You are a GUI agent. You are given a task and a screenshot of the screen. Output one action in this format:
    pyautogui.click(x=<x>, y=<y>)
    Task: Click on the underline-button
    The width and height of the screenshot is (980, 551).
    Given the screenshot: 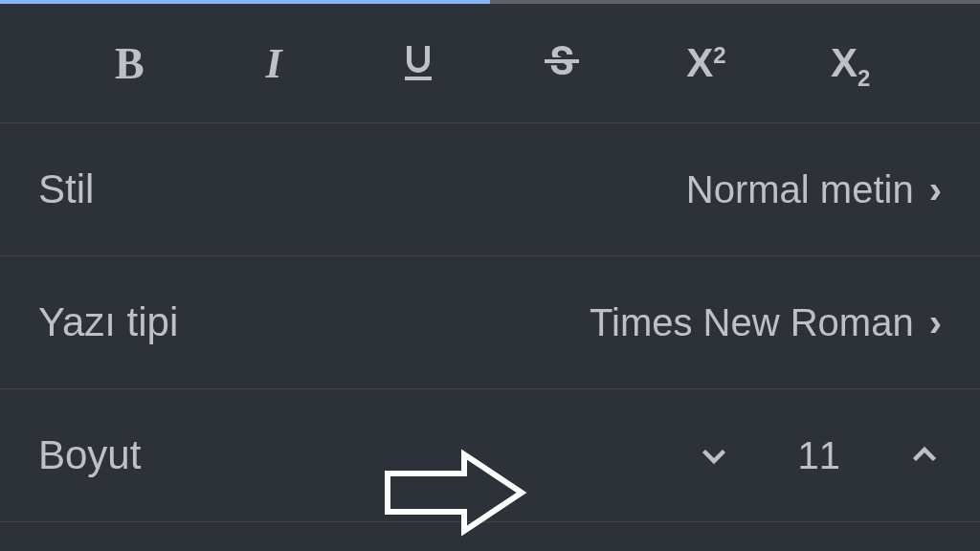 What is the action you would take?
    pyautogui.click(x=418, y=63)
    